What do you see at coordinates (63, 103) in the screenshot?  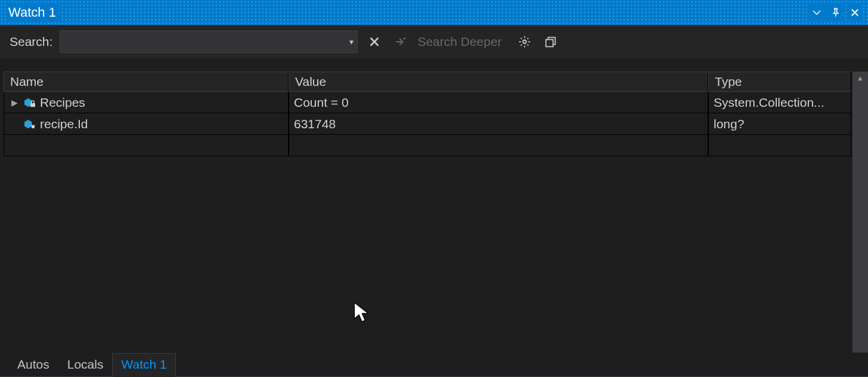 I see `row-name-text: Recipes` at bounding box center [63, 103].